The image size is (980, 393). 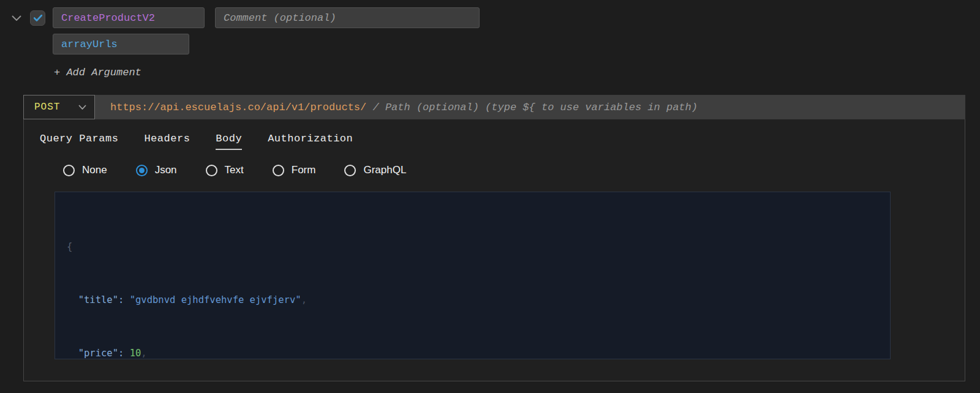 What do you see at coordinates (38, 18) in the screenshot?
I see `function-enabled-checkbox` at bounding box center [38, 18].